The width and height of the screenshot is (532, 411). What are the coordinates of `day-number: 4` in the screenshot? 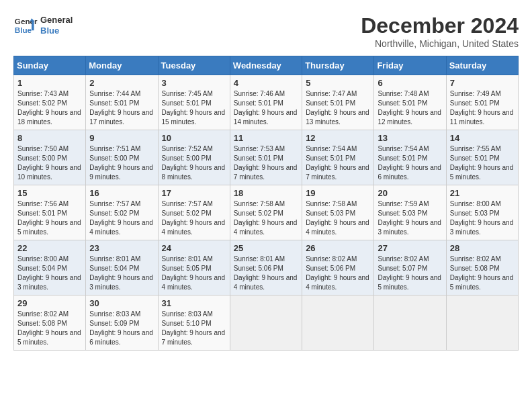 It's located at (266, 83).